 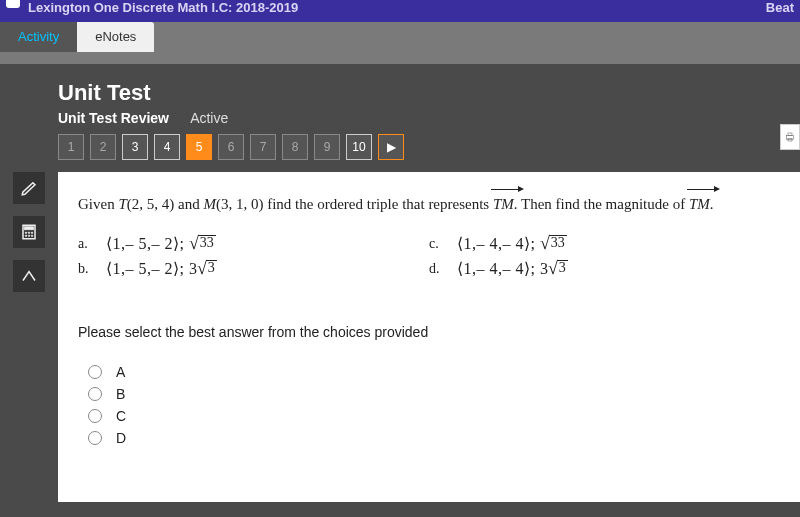 What do you see at coordinates (295, 147) in the screenshot?
I see `question-nav-8: 8` at bounding box center [295, 147].